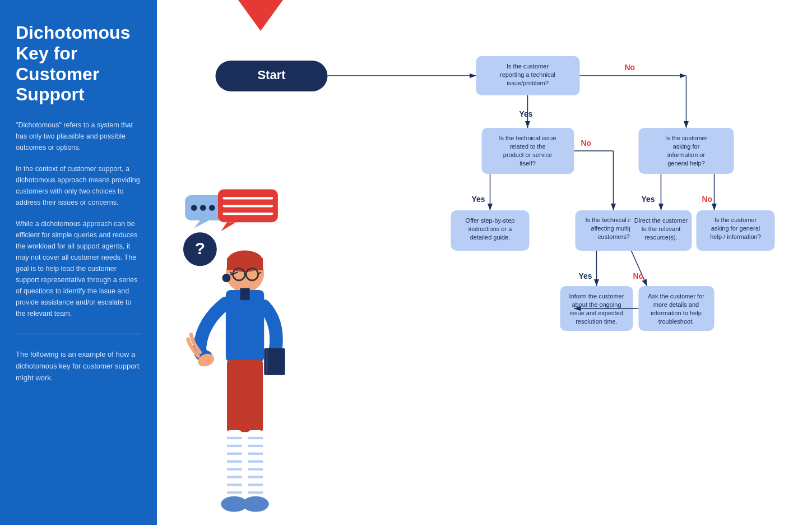  I want to click on q5-text-line3: help / information?, so click(735, 237).